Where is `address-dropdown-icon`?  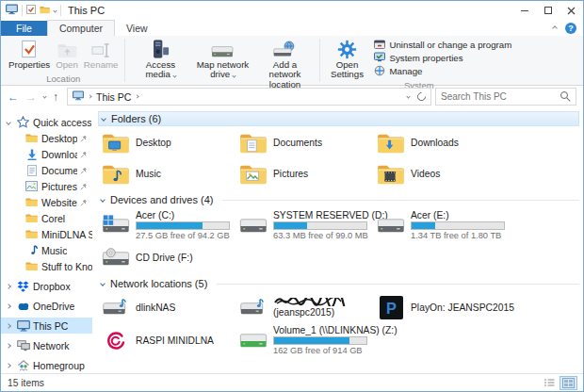
address-dropdown-icon is located at coordinates (408, 96).